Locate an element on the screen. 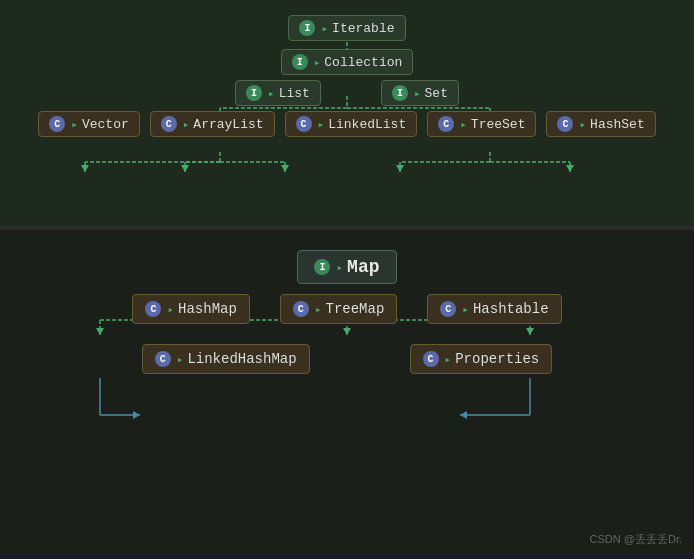 The height and width of the screenshot is (559, 694). treeset-label: TreeSet is located at coordinates (498, 124).